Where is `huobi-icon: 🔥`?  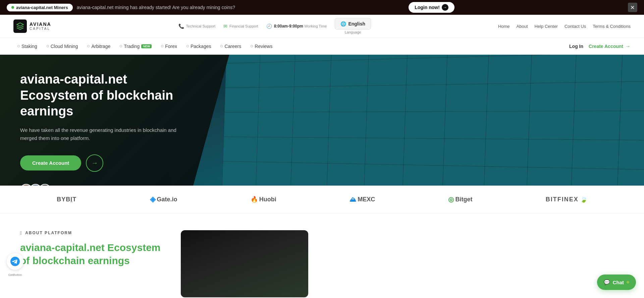 huobi-icon: 🔥 is located at coordinates (254, 199).